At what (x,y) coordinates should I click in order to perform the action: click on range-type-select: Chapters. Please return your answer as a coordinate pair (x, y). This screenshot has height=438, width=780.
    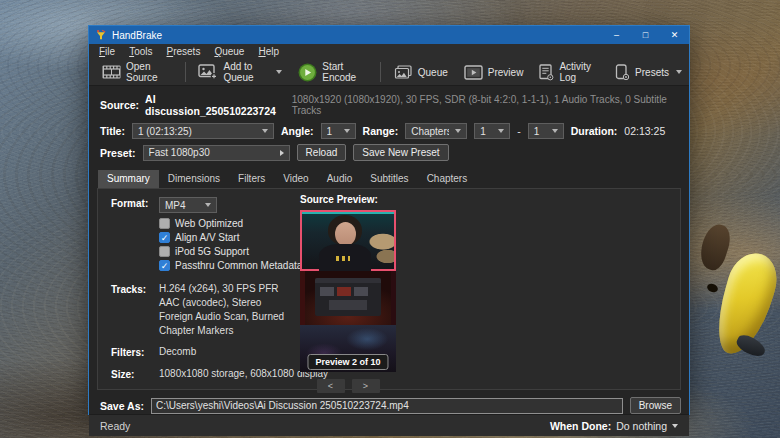
    Looking at the image, I should click on (436, 131).